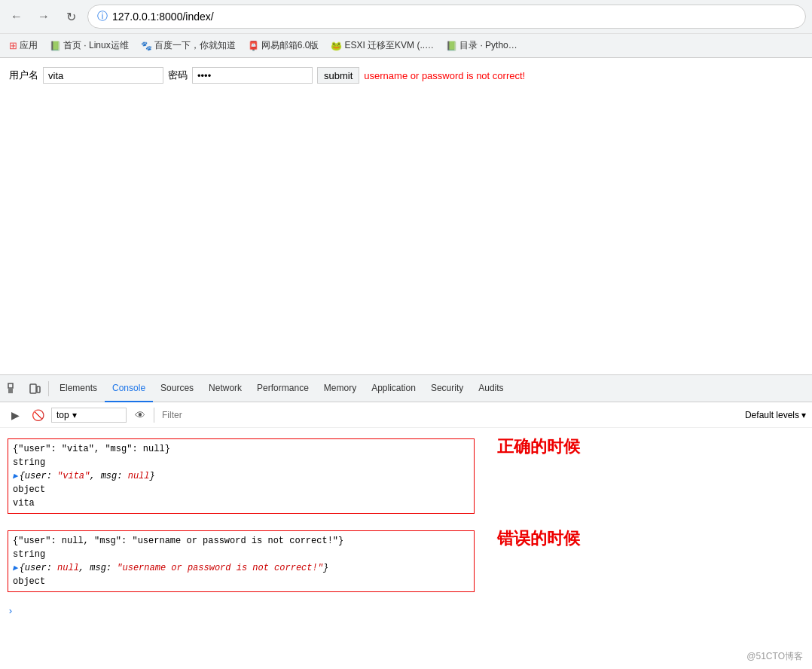 This screenshot has height=669, width=812. I want to click on chevron-down-icon: ▾, so click(75, 415).